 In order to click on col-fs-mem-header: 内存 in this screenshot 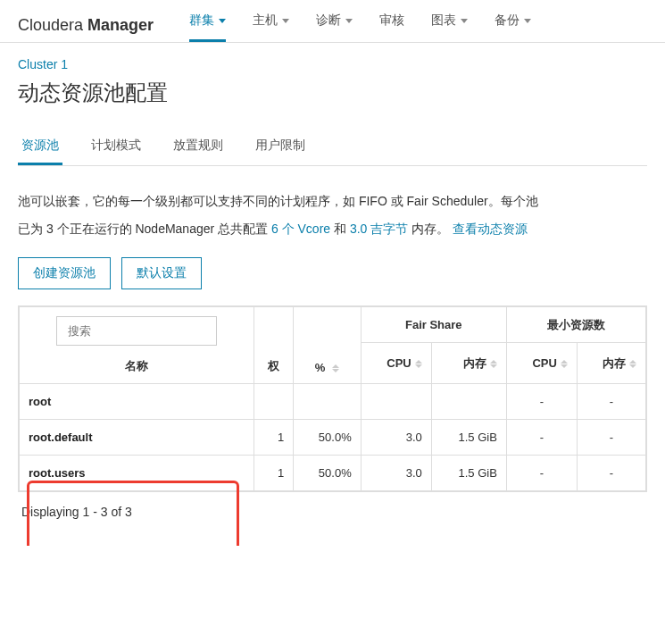, I will do `click(469, 363)`.